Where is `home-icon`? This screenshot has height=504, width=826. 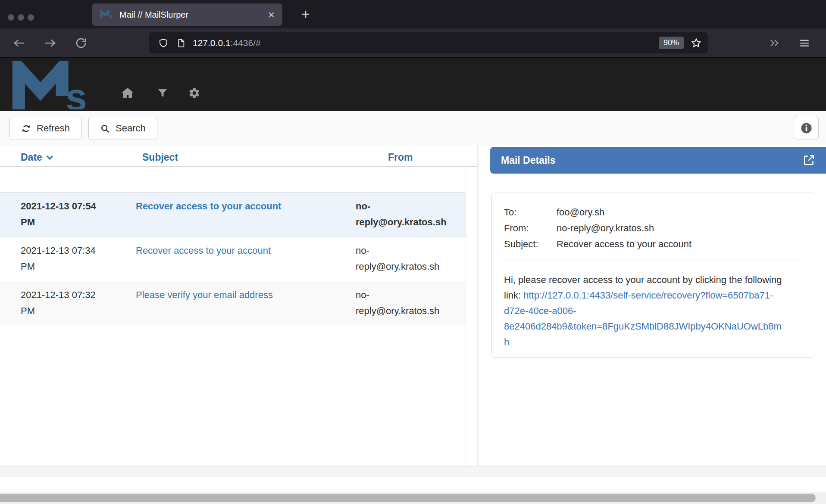 home-icon is located at coordinates (128, 93).